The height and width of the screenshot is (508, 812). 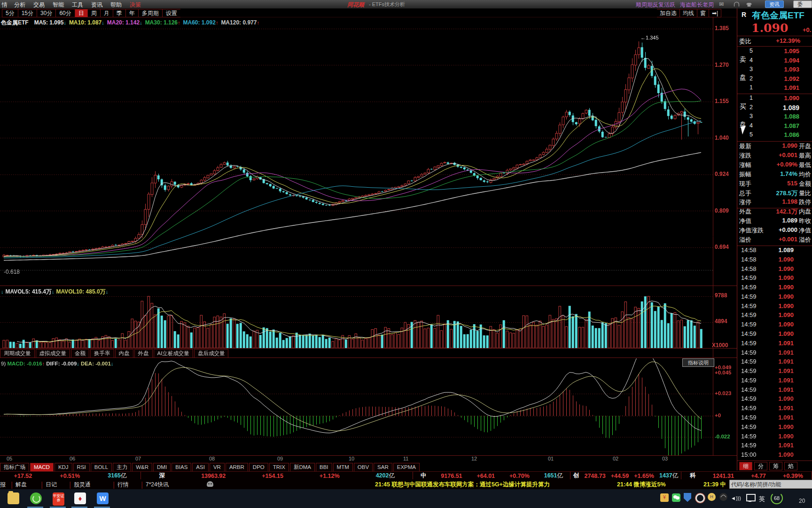 What do you see at coordinates (94, 13) in the screenshot?
I see `period-tab-周: 周` at bounding box center [94, 13].